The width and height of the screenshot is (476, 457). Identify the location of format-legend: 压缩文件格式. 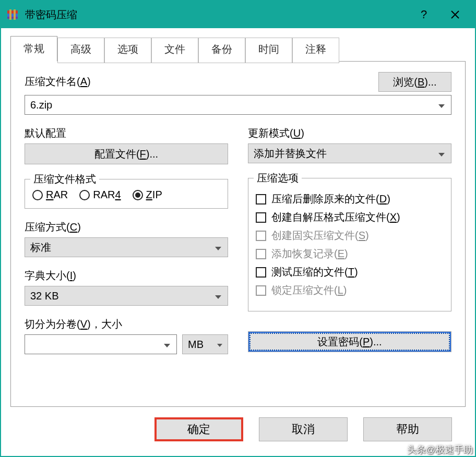
(65, 179).